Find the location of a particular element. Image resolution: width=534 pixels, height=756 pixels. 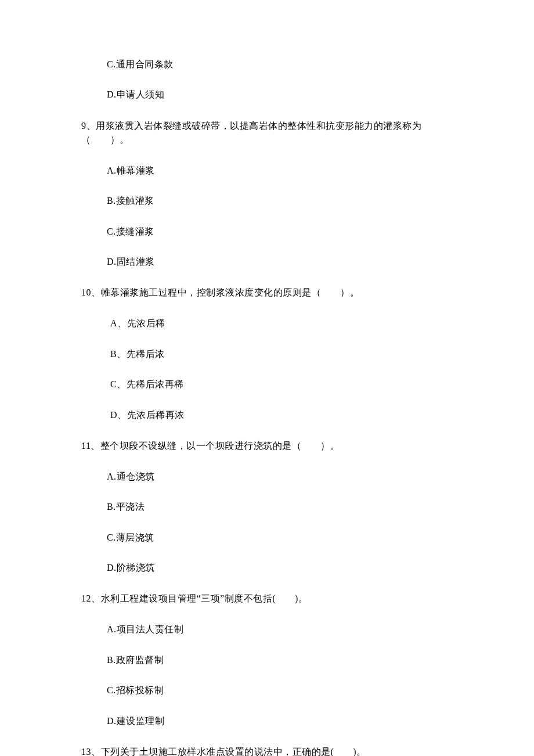

q8-option-c: C.通用合同条款 is located at coordinates (280, 64).